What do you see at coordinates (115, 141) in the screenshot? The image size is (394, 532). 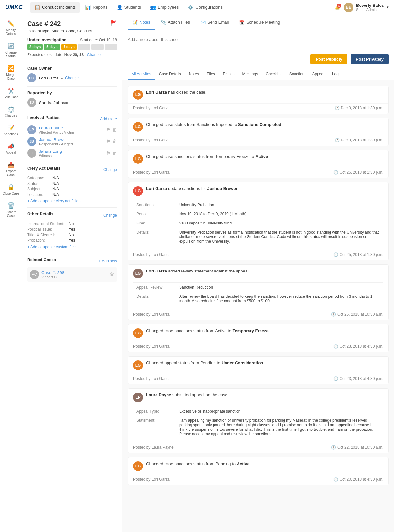 I see `party-delete-icon-1: 🗑` at bounding box center [115, 141].